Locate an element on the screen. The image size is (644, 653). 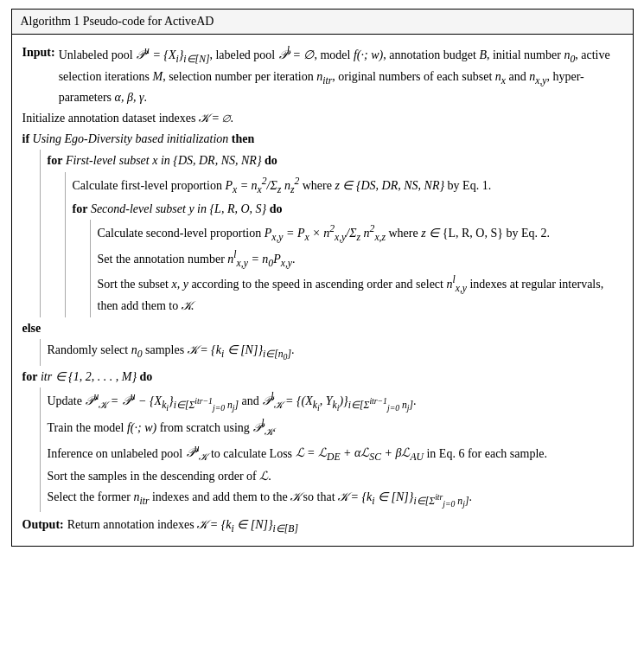
update-line: Update 𝒫u𝒦 = 𝒫u − {Xki}i∈[Σitr−1j=0 nj] … is located at coordinates (335, 401).